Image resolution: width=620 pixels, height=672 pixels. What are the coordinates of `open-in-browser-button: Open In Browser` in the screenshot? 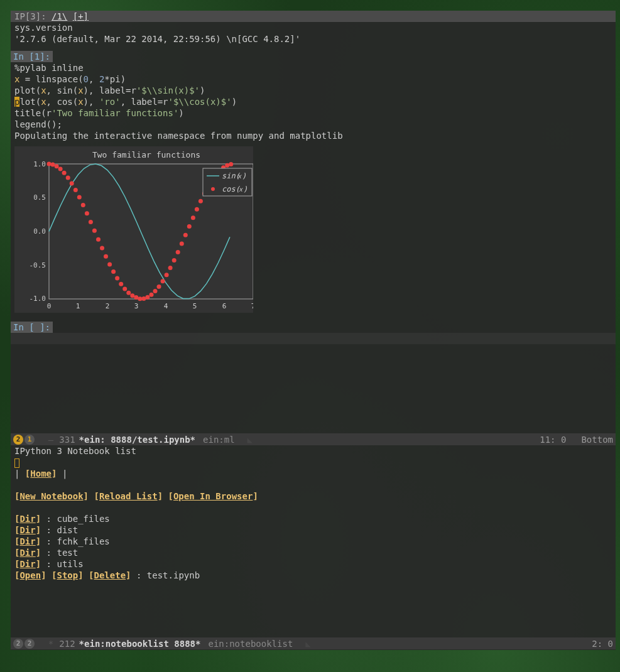 It's located at (213, 496).